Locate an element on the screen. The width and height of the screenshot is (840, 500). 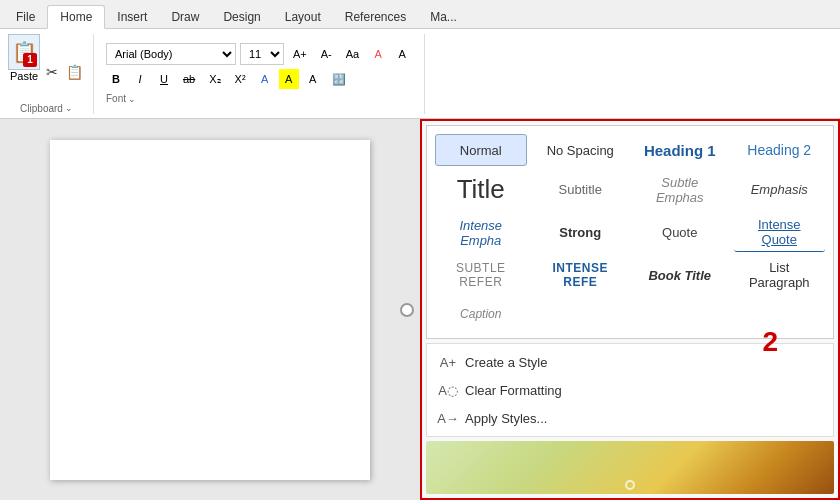
clipboard-small-icons: ✂ 📋 is located at coordinates (64, 72).